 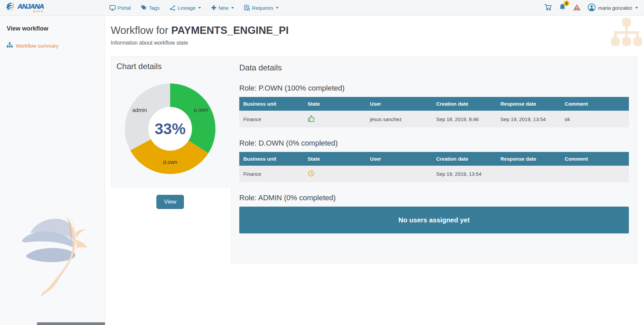 I want to click on menu-item-portal: Portal, so click(x=120, y=8).